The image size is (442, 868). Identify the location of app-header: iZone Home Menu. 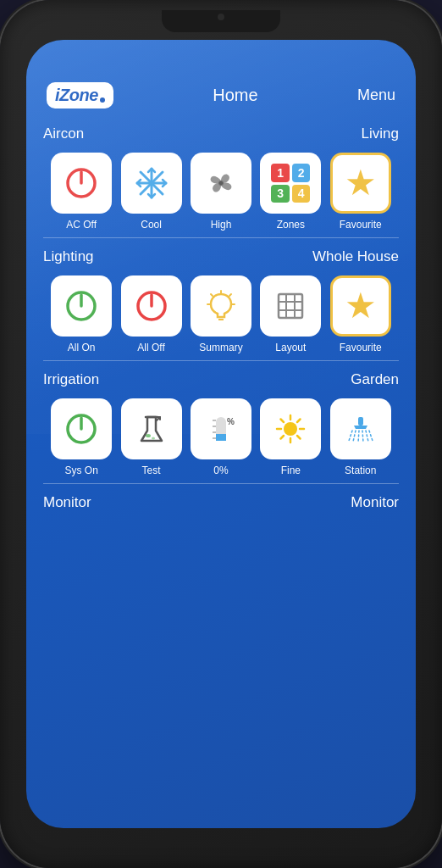
(221, 80).